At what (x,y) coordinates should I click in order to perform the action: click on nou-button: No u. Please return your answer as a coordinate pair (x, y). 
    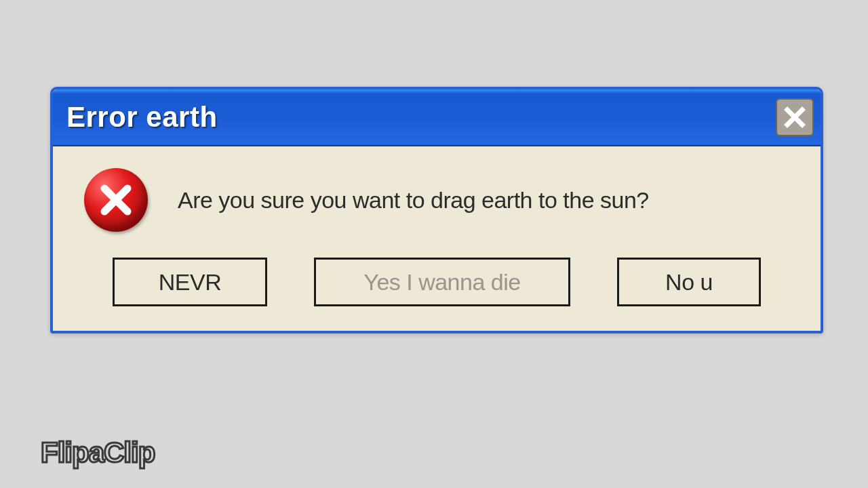
    Looking at the image, I should click on (689, 282).